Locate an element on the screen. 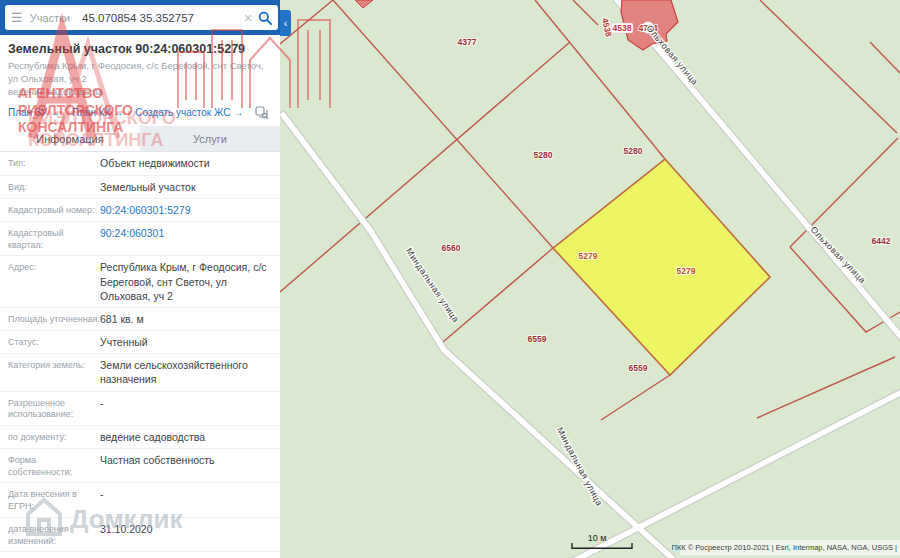  info-label: Вид: is located at coordinates (54, 187).